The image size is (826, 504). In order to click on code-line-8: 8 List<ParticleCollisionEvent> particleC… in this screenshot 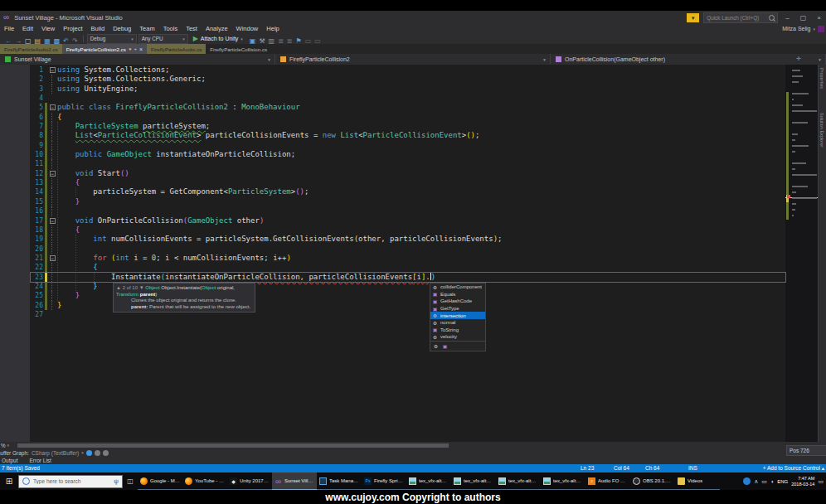, I will do `click(393, 136)`.